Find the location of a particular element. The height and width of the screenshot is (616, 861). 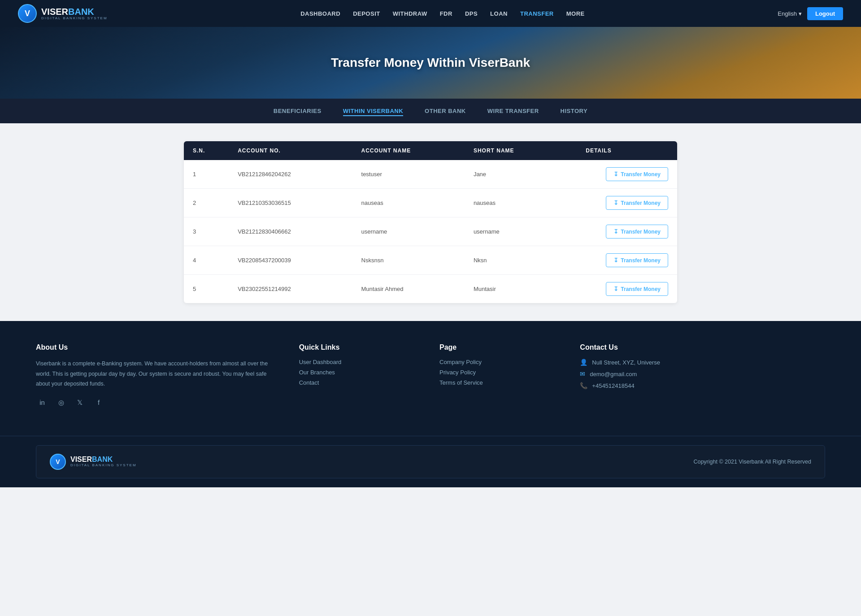

cell-sn: 4 is located at coordinates (206, 260).